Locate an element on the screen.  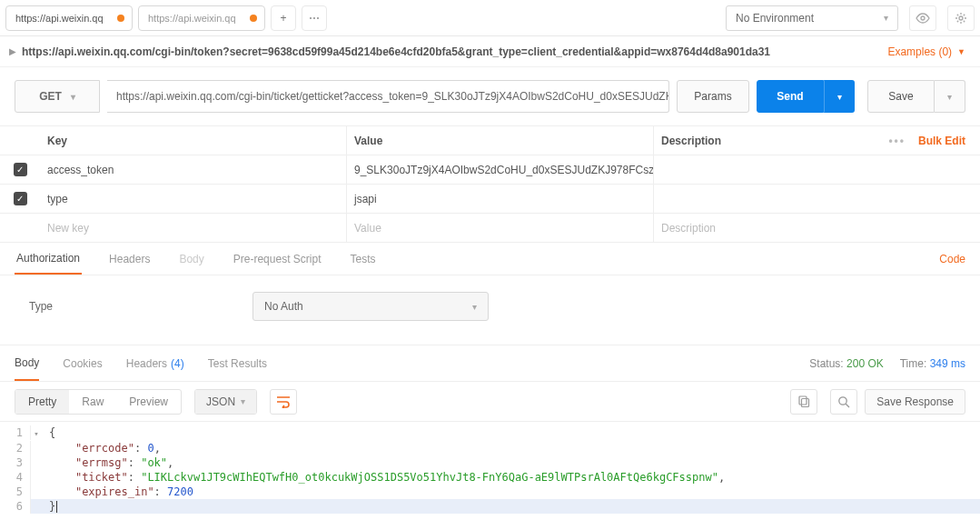
col-key: Key is located at coordinates (193, 140).